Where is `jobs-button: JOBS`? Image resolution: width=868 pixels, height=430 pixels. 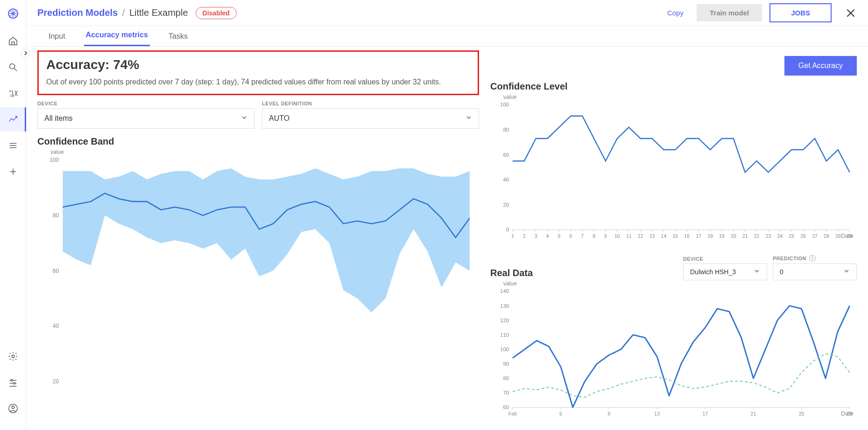 jobs-button: JOBS is located at coordinates (800, 13).